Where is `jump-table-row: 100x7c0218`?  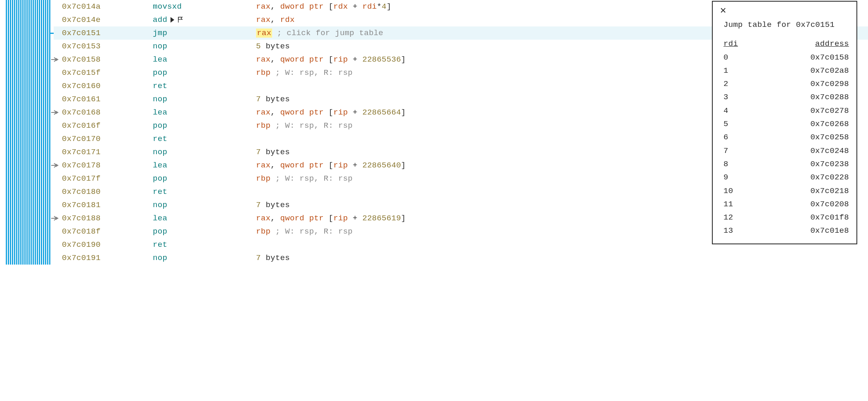
jump-table-row: 100x7c0218 is located at coordinates (786, 191).